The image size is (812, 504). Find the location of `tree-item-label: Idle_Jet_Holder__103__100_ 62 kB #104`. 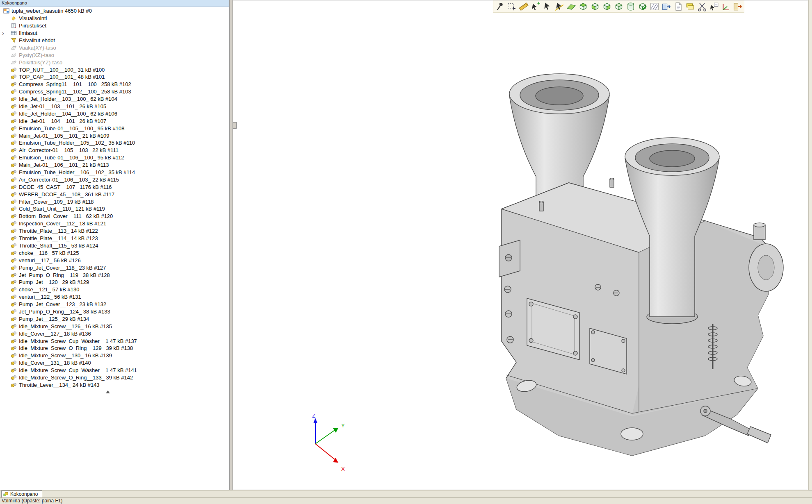

tree-item-label: Idle_Jet_Holder__103__100_ 62 kB #104 is located at coordinates (68, 99).